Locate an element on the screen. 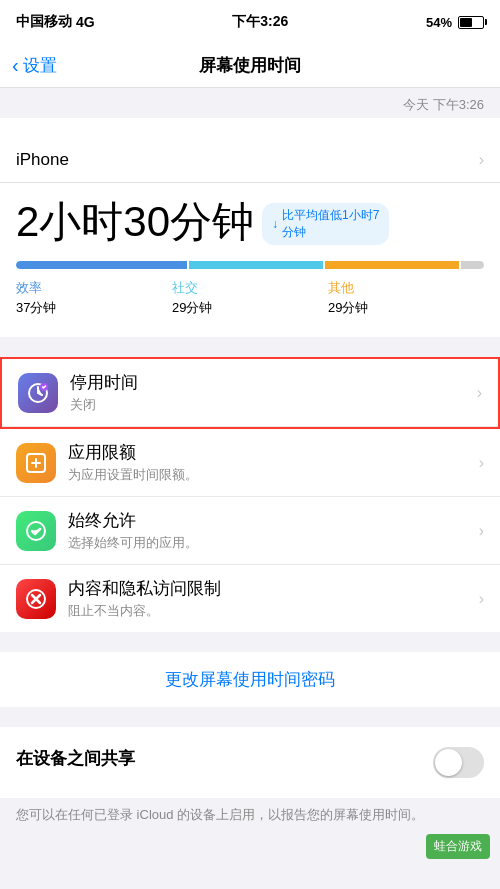 The image size is (500, 889). usage-progress-bar is located at coordinates (250, 265).